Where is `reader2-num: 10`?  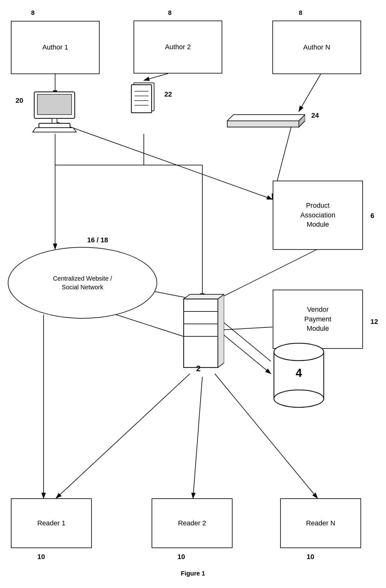
reader2-num: 10 is located at coordinates (181, 557).